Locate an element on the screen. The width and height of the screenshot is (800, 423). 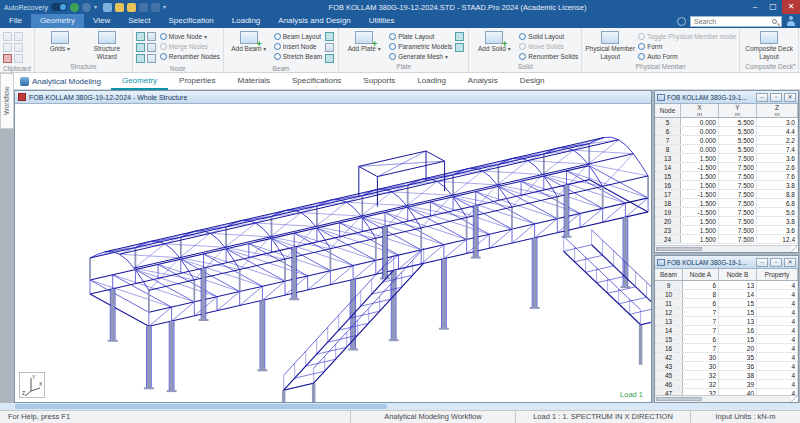
beam-table-row: 9 6 13 4 is located at coordinates (726, 286).